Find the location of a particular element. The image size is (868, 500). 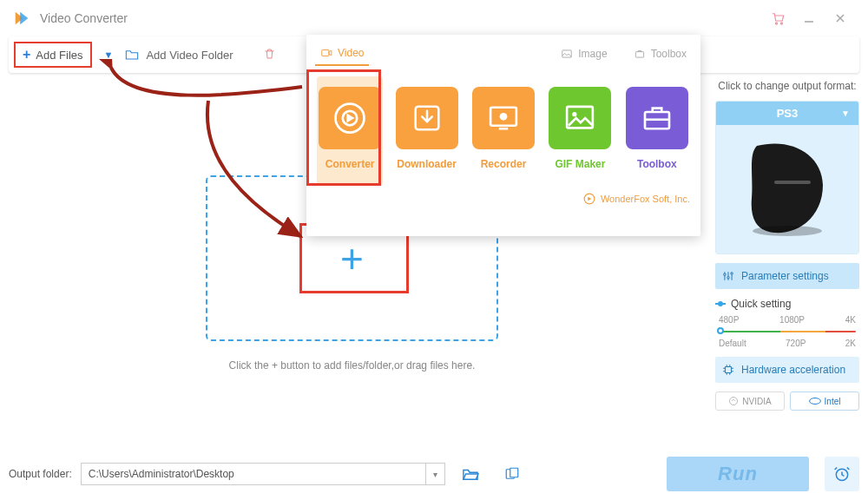

quality-tick: 1080P is located at coordinates (792, 319).